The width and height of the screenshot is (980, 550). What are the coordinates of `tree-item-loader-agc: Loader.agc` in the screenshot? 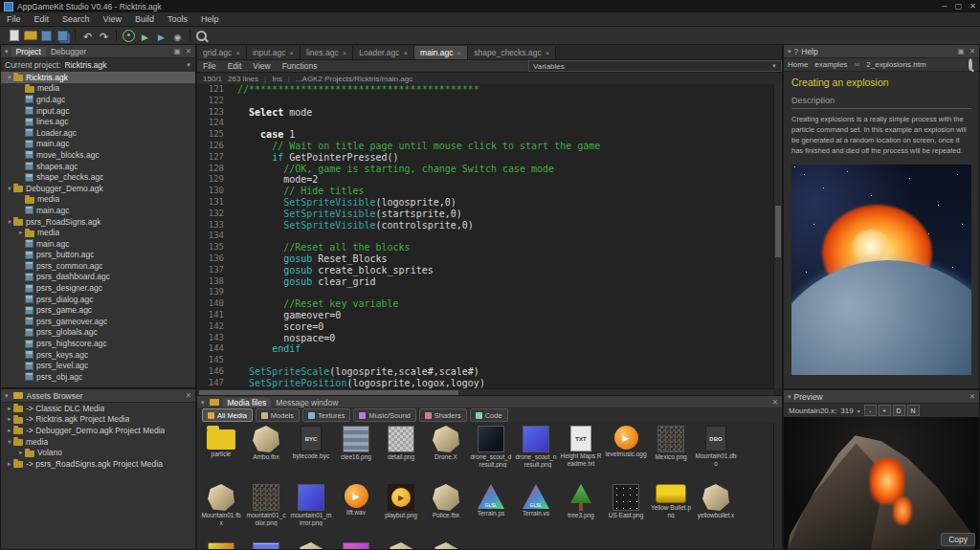 It's located at (98, 133).